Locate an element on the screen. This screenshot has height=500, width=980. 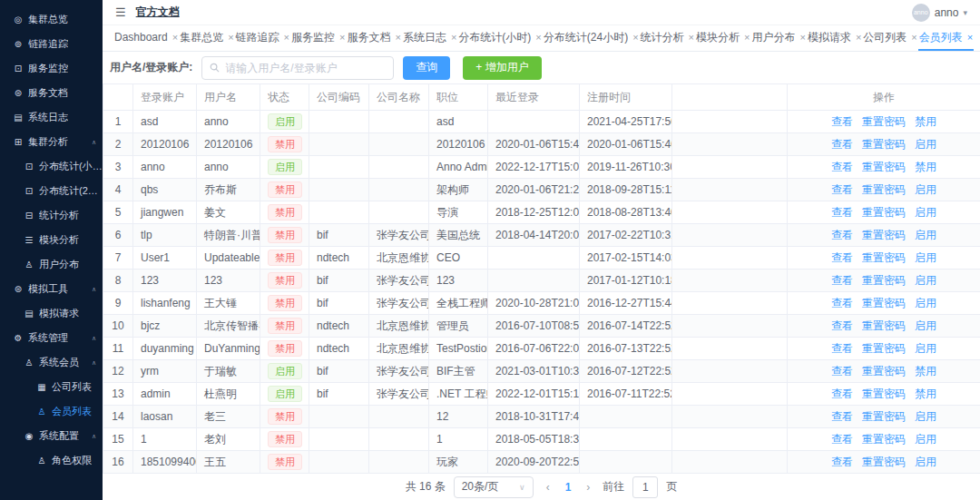
sidebar-item-role-permission: ♙角色权限 is located at coordinates (51, 461).